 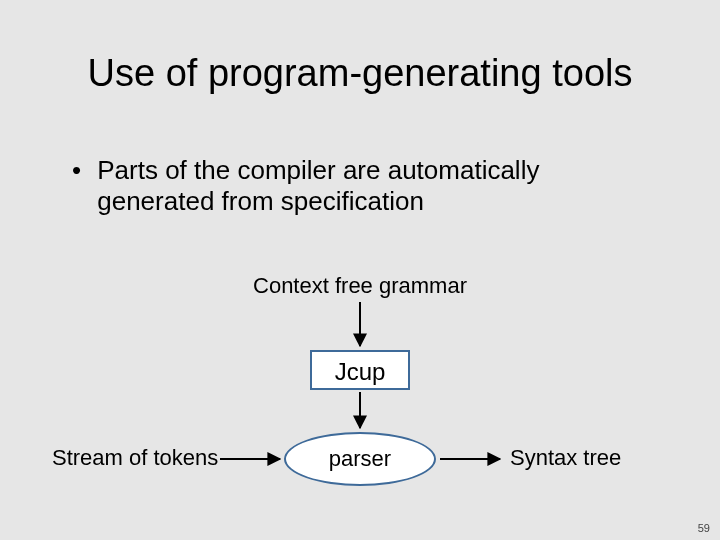 I want to click on tool-box: Jcup, so click(x=360, y=370).